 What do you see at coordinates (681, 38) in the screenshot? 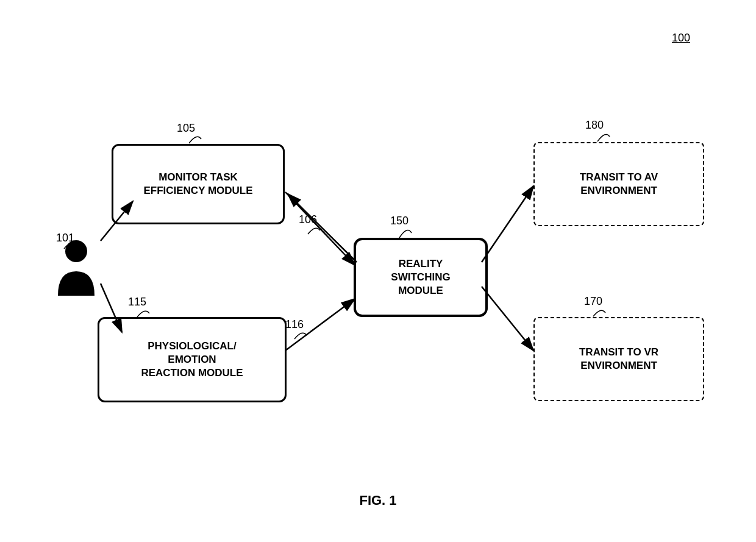
I see `ref-100: 100` at bounding box center [681, 38].